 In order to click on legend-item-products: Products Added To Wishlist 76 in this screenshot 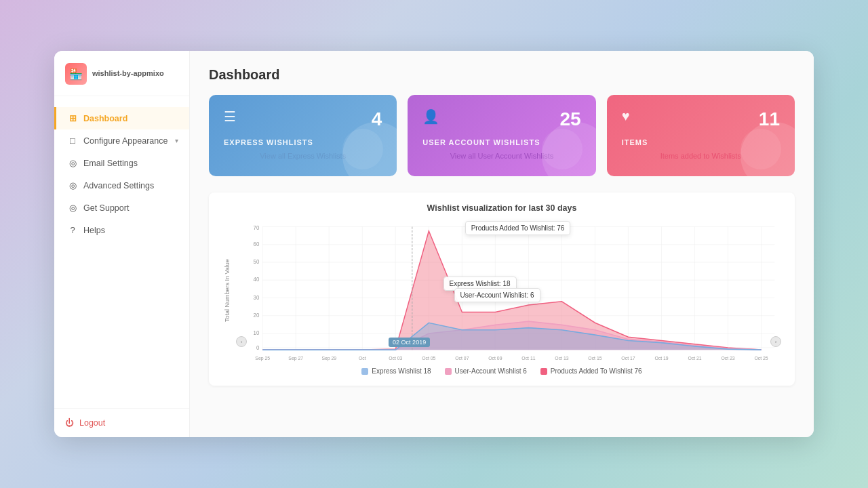, I will do `click(591, 371)`.